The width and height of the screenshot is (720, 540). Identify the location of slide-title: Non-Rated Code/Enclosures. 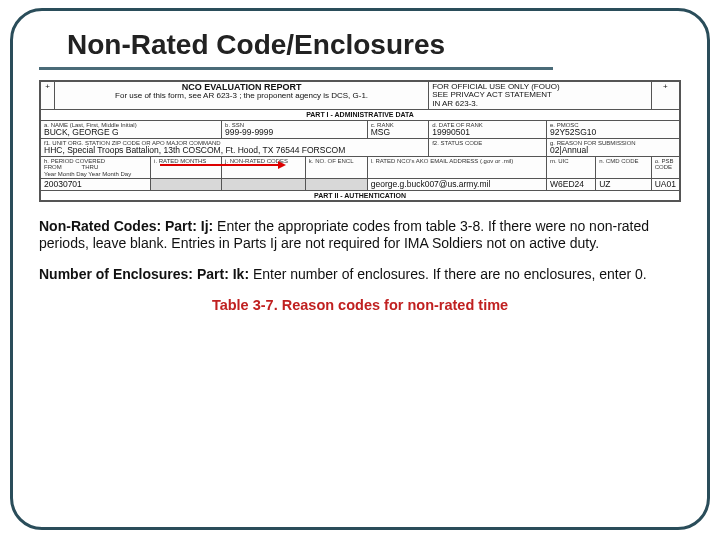
(374, 45).